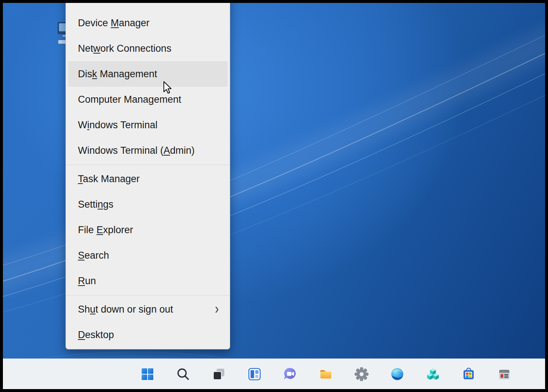 This screenshot has height=392, width=548. What do you see at coordinates (148, 99) in the screenshot?
I see `menu-item-computer-management: Computer Management` at bounding box center [148, 99].